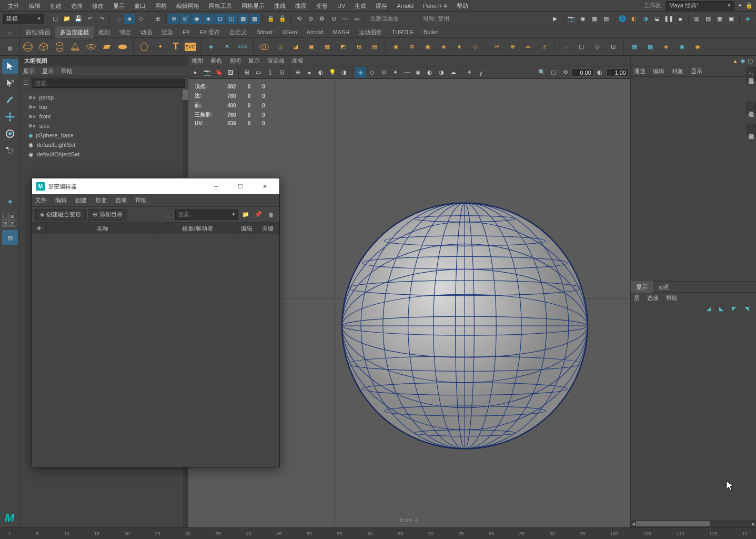 Image resolution: width=756 pixels, height=539 pixels. I want to click on workspace-selector: Maya 经典* ▼, so click(700, 6).